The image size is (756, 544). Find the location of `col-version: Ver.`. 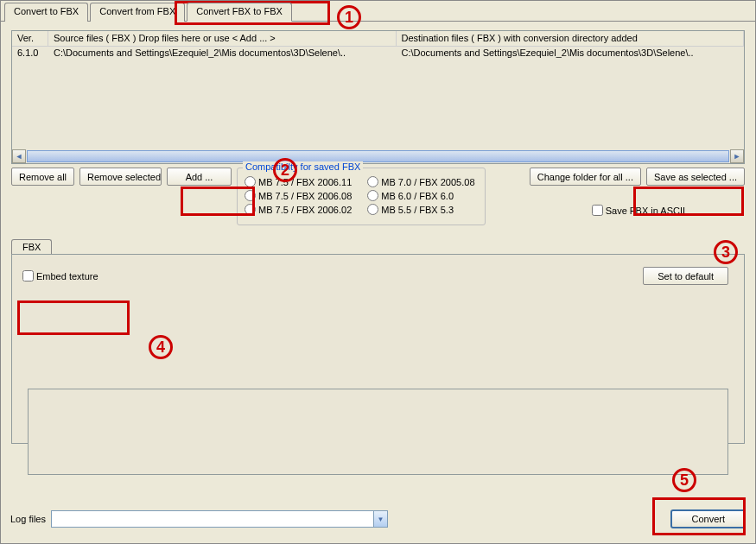

col-version: Ver. is located at coordinates (30, 38).